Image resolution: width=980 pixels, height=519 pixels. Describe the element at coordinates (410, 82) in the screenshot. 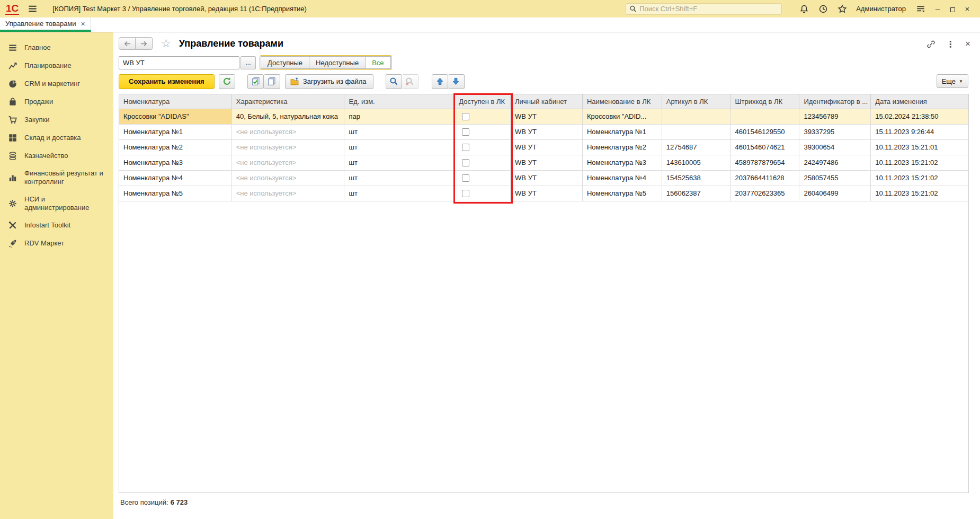

I see `cancel-find-button` at that location.